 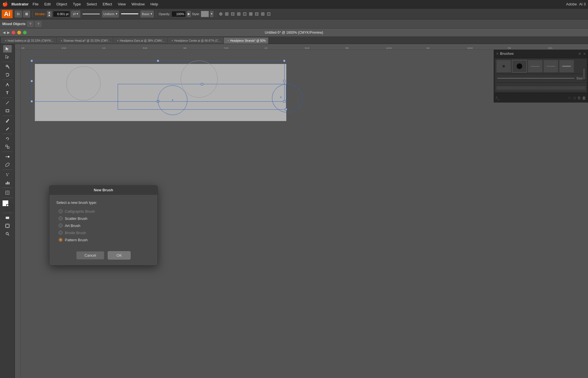 What do you see at coordinates (245, 14) in the screenshot?
I see `align-icon4: ⊡` at bounding box center [245, 14].